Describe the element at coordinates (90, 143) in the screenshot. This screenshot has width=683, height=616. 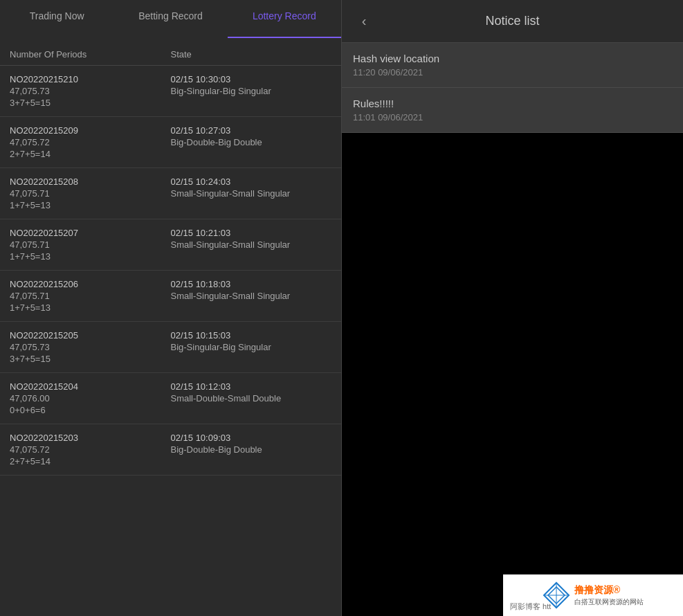
I see `record-left-1: NO20220215209 47,075.72 2+7+5=14` at that location.